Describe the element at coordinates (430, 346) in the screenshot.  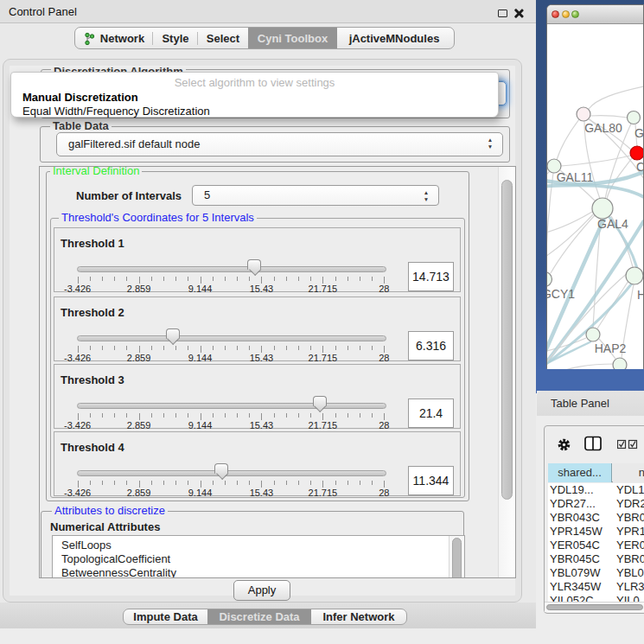
I see `threshold-2-value-field: 6.316` at that location.